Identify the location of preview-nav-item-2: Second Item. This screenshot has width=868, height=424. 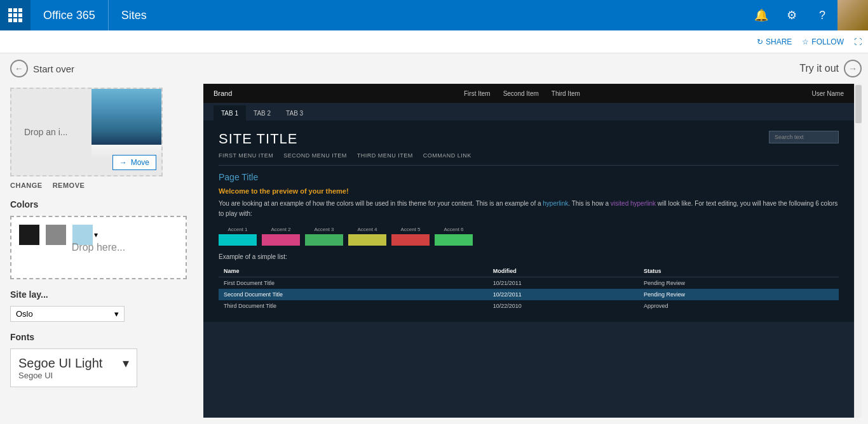
(521, 94).